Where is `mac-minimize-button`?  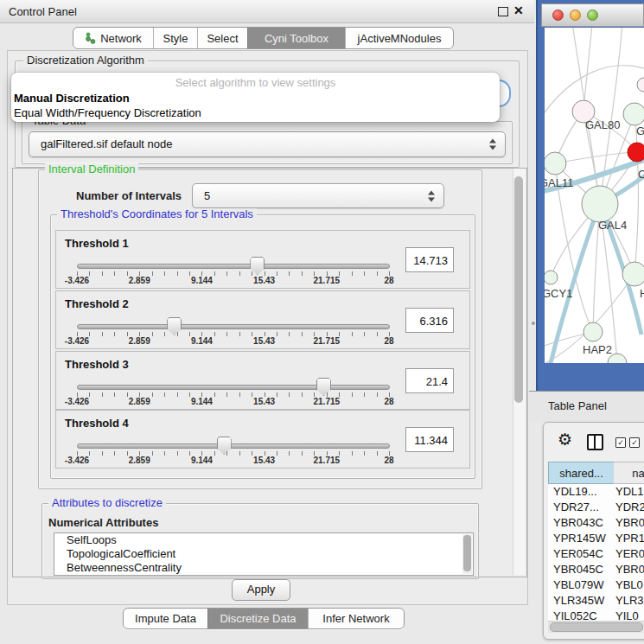
mac-minimize-button is located at coordinates (576, 16).